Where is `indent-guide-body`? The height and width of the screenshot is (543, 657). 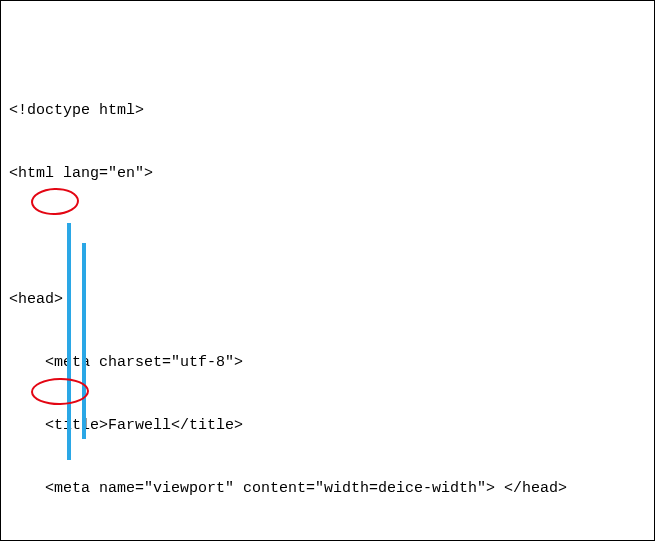
indent-guide-body is located at coordinates (69, 342).